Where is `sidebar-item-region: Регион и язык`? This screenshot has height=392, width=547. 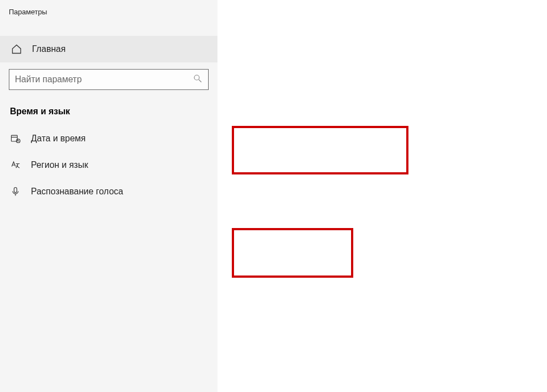
sidebar-item-region: Регион и язык is located at coordinates (109, 165).